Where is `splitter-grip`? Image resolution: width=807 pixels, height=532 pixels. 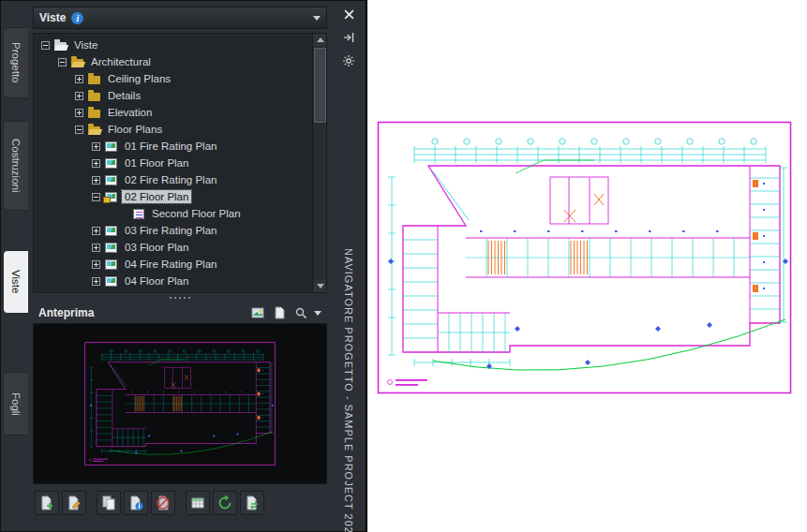 splitter-grip is located at coordinates (180, 298).